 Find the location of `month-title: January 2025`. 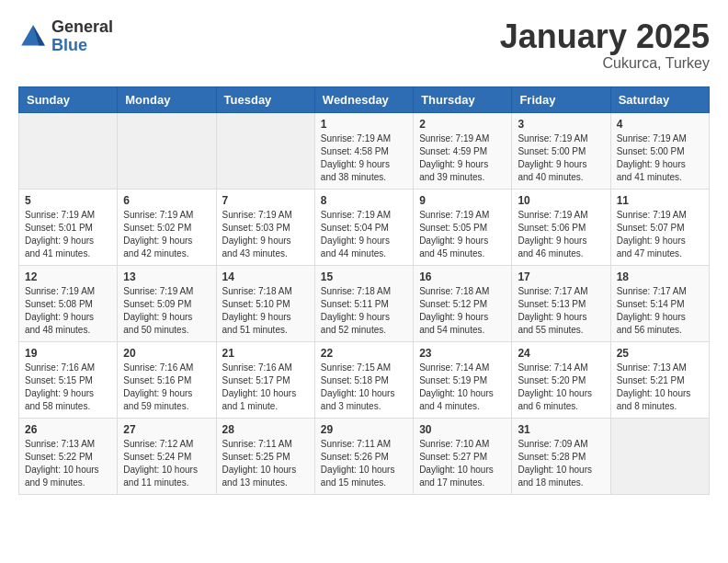

month-title: January 2025 is located at coordinates (605, 37).